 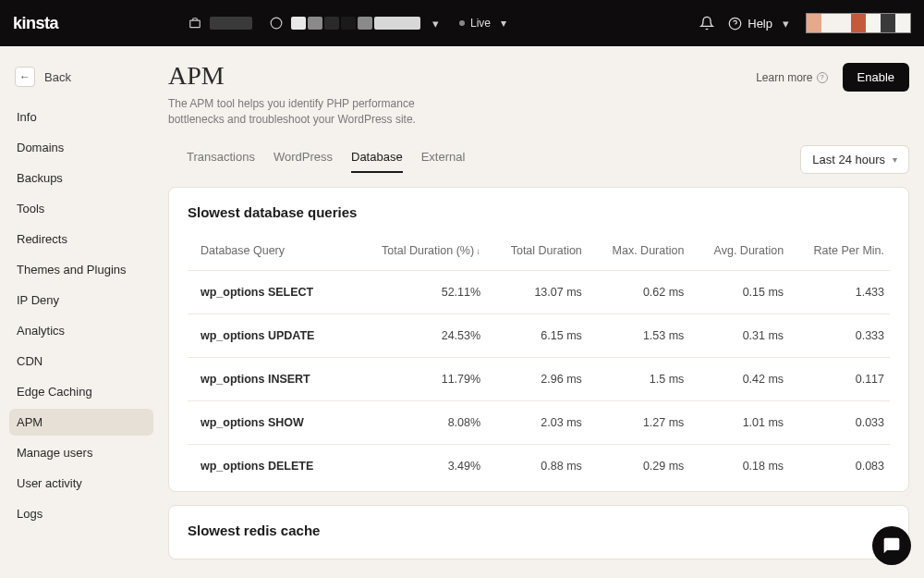 What do you see at coordinates (839, 335) in the screenshot?
I see `cell-rate: 0.333` at bounding box center [839, 335].